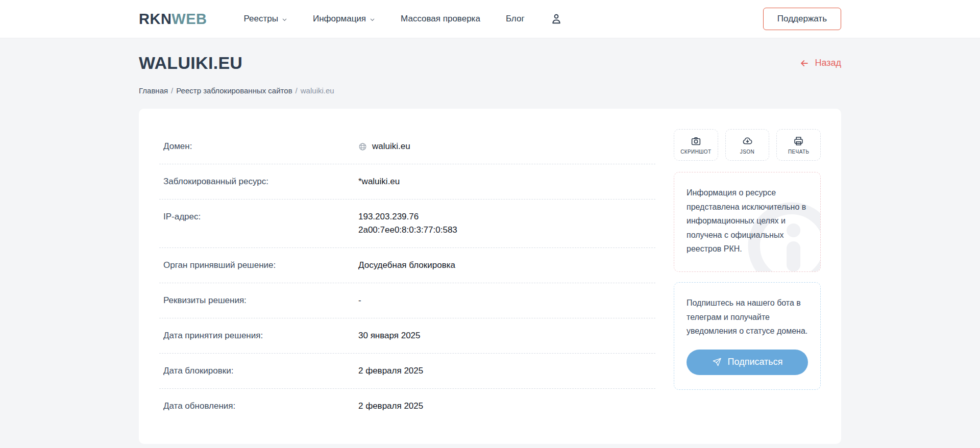 The image size is (980, 448). Describe the element at coordinates (747, 336) in the screenshot. I see `telegram-subscribe-box: Подпиштесь на нашего бота в телеграм и п…` at that location.